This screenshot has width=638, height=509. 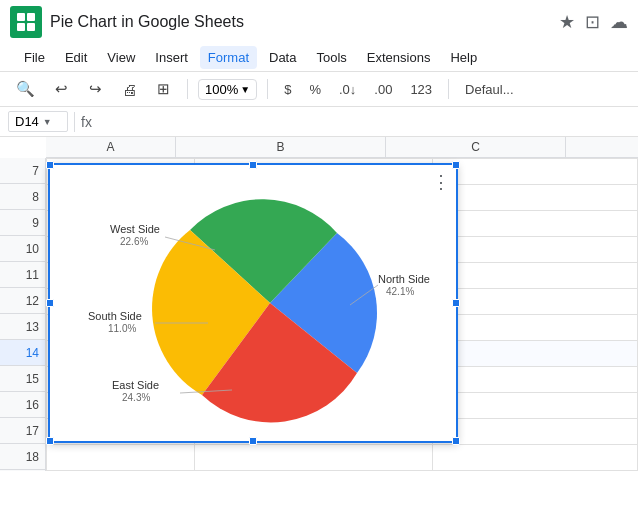 What do you see at coordinates (129, 90) in the screenshot?
I see `print-btn: 🖨` at bounding box center [129, 90].